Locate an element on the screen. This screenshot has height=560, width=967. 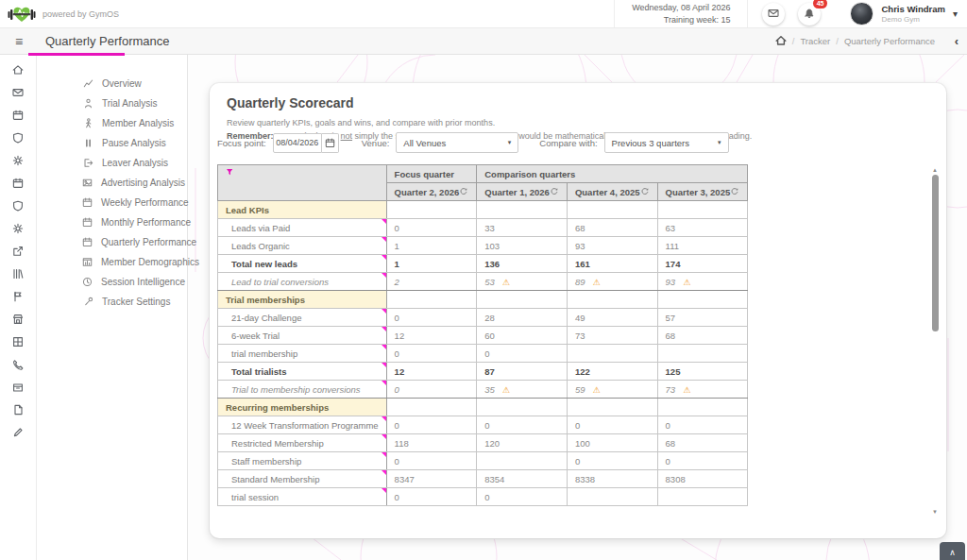
quarter-column-header: Quarter 1, 2026 is located at coordinates (522, 193).